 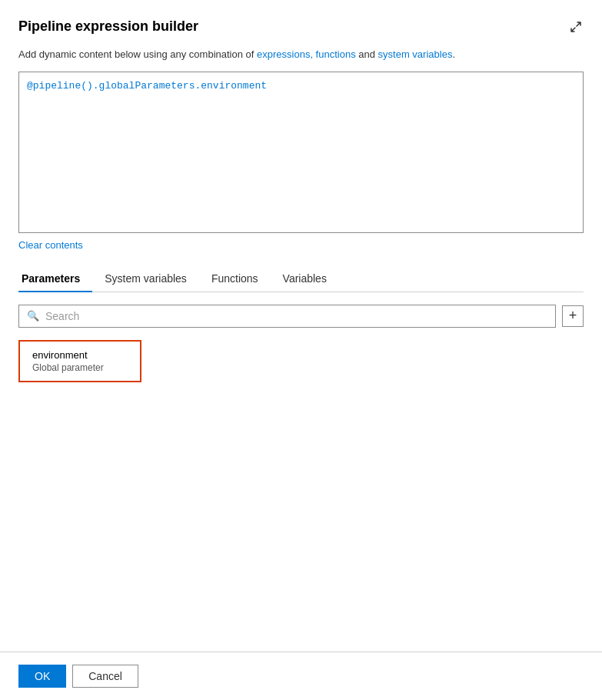 I want to click on search-icon: 🔍, so click(x=33, y=315).